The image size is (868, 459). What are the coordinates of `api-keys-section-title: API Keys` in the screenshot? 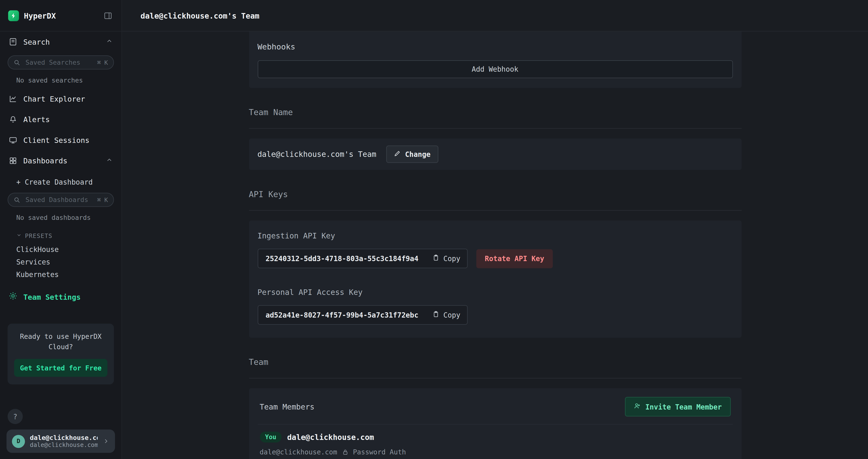 It's located at (495, 194).